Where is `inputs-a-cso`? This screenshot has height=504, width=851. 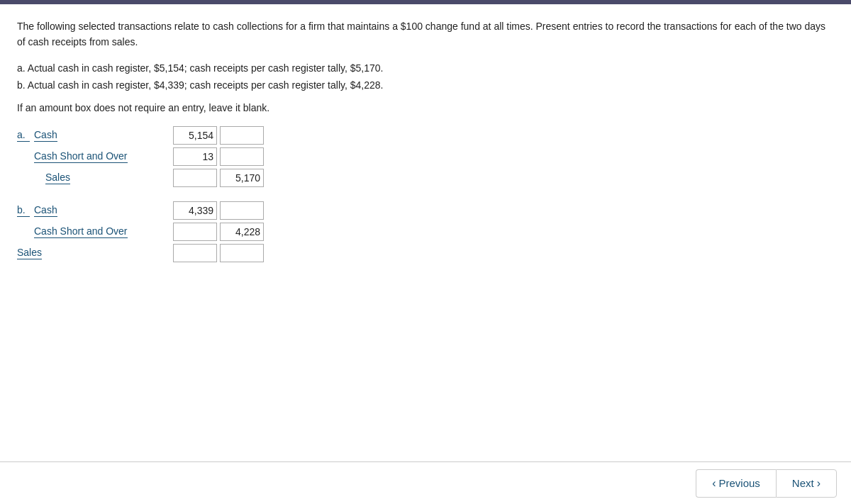 inputs-a-cso is located at coordinates (218, 157).